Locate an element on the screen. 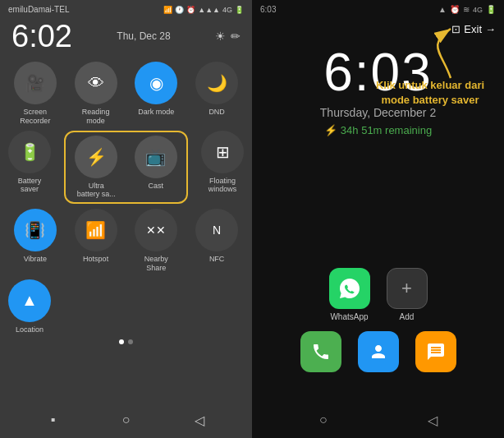  nearby-icon: ✕✕ is located at coordinates (156, 230).